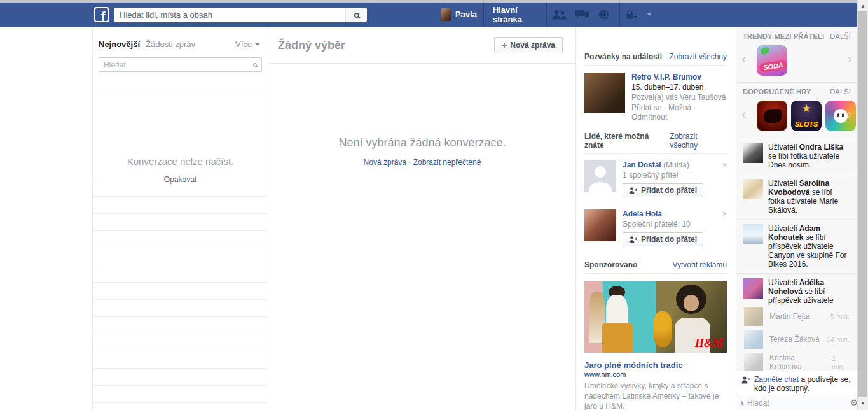  Describe the element at coordinates (809, 197) in the screenshot. I see `ticker-text: Uživateli Sarolína Kvobodová se líbí fot…` at that location.